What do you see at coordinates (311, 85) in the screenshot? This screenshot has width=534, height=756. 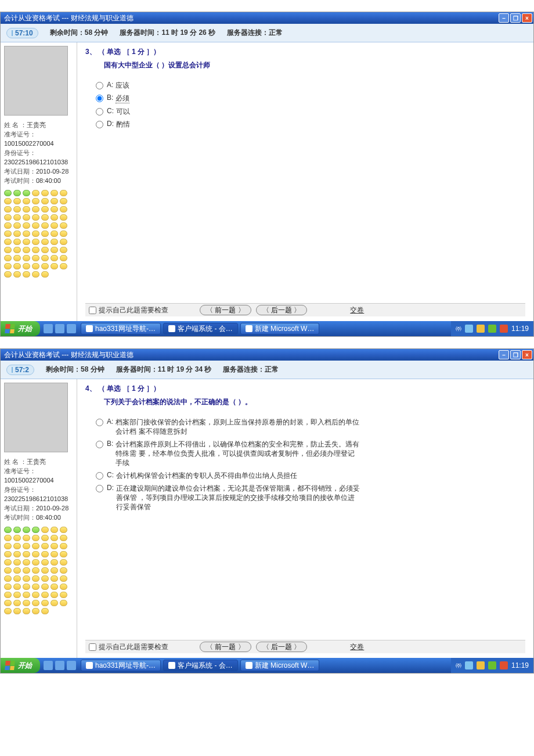 I see `option-row: A:应该` at bounding box center [311, 85].